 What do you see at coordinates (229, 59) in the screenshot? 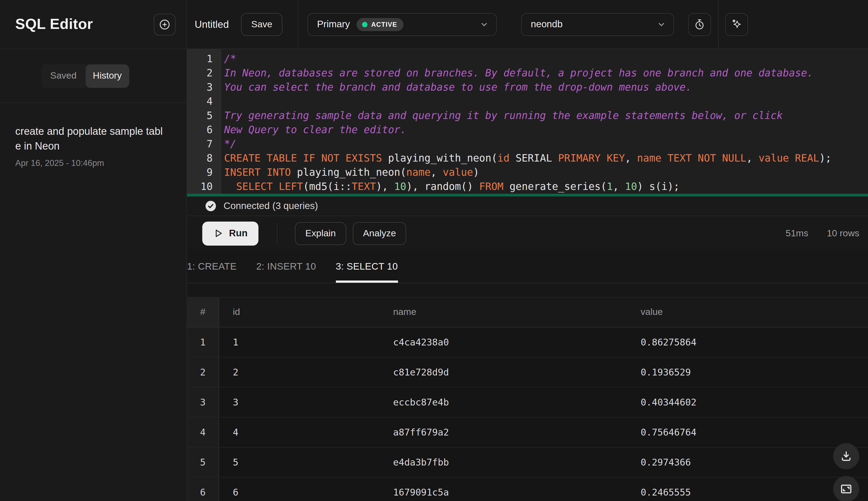
I see `code-line: /*` at bounding box center [229, 59].